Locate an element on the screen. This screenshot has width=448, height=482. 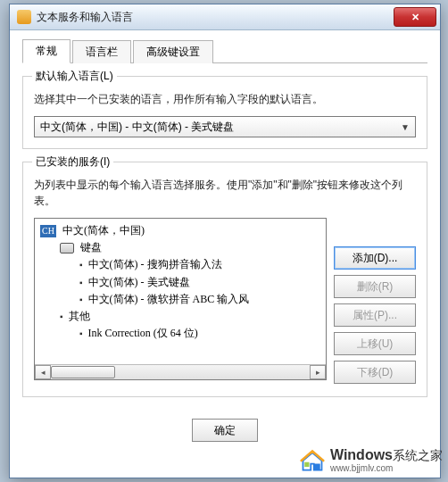
close-button: ✕ is located at coordinates (415, 17).